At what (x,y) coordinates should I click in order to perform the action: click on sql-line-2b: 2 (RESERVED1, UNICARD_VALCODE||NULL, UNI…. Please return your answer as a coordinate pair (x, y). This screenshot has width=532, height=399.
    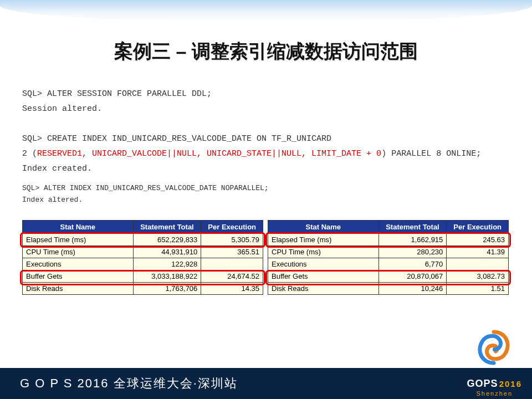
    Looking at the image, I should click on (266, 154).